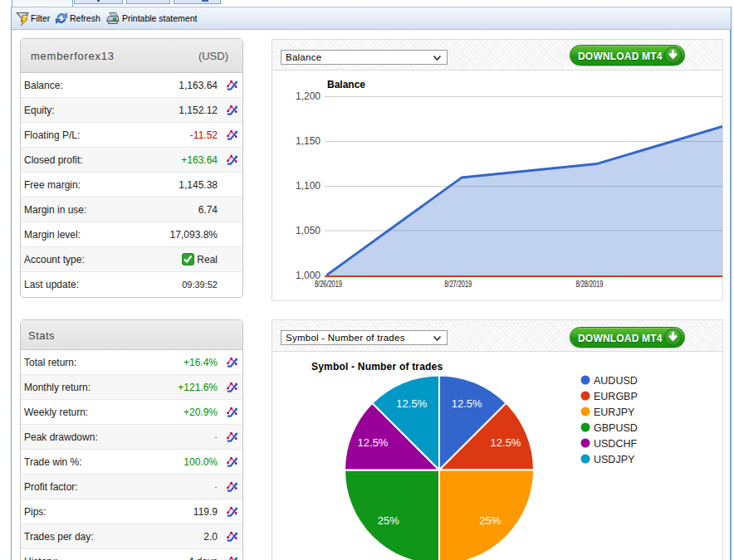 Image resolution: width=734 pixels, height=560 pixels. Describe the element at coordinates (616, 397) in the screenshot. I see `svg-text: EURGBP` at that location.